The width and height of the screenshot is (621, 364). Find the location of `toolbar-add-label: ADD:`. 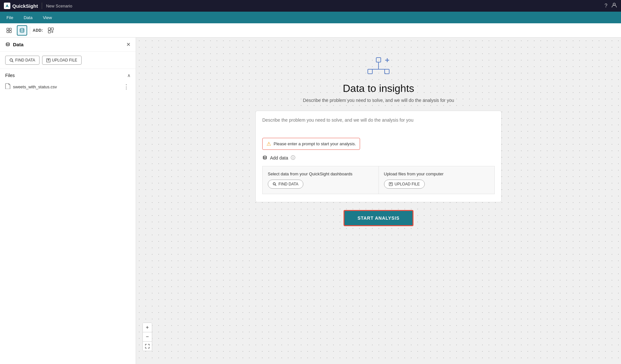

toolbar-add-label: ADD: is located at coordinates (38, 30).